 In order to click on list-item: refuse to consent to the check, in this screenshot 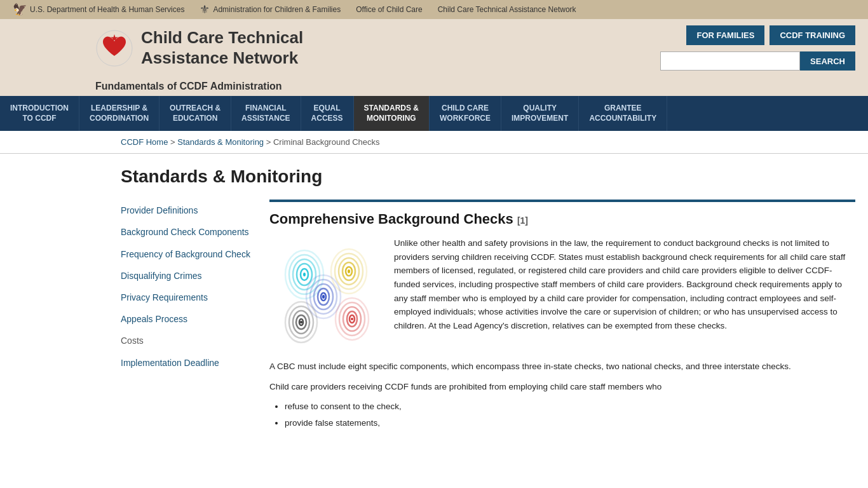, I will do `click(570, 407)`.